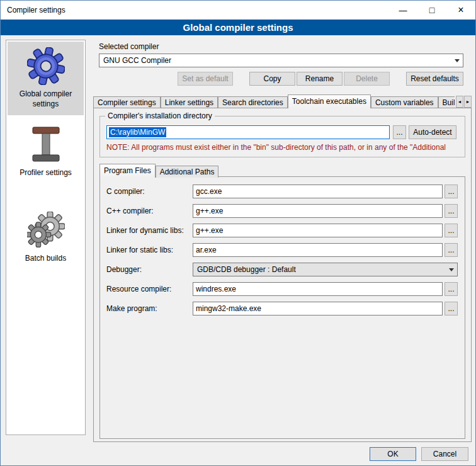  What do you see at coordinates (285, 147) in the screenshot?
I see `installation-note: NOTE: All programs must exist either in …` at bounding box center [285, 147].